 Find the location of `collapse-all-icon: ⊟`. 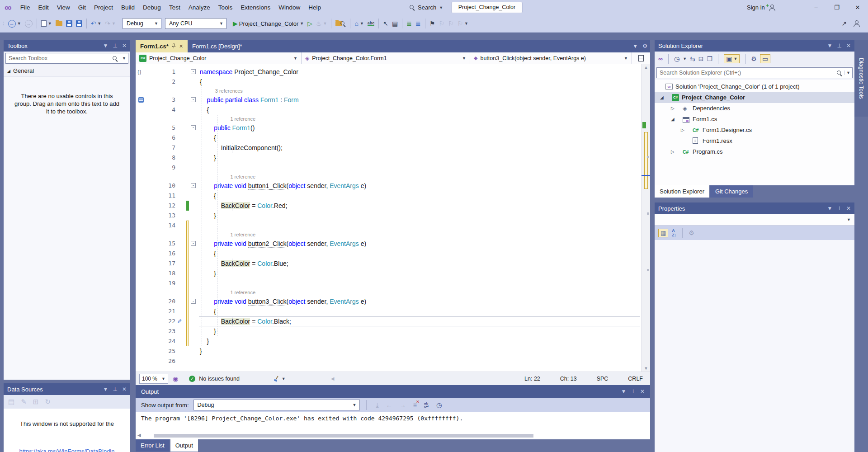

collapse-all-icon: ⊟ is located at coordinates (701, 59).